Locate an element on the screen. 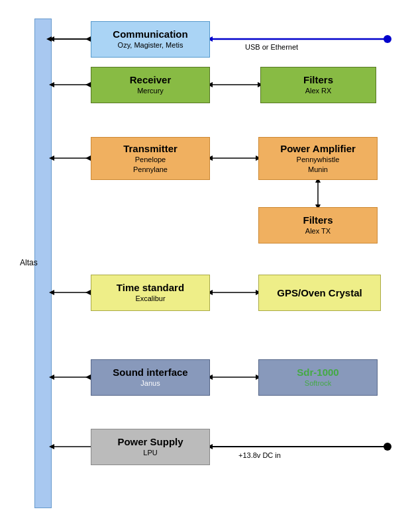 The height and width of the screenshot is (532, 412). filters-tx-subtitle: Alex TX is located at coordinates (318, 231).